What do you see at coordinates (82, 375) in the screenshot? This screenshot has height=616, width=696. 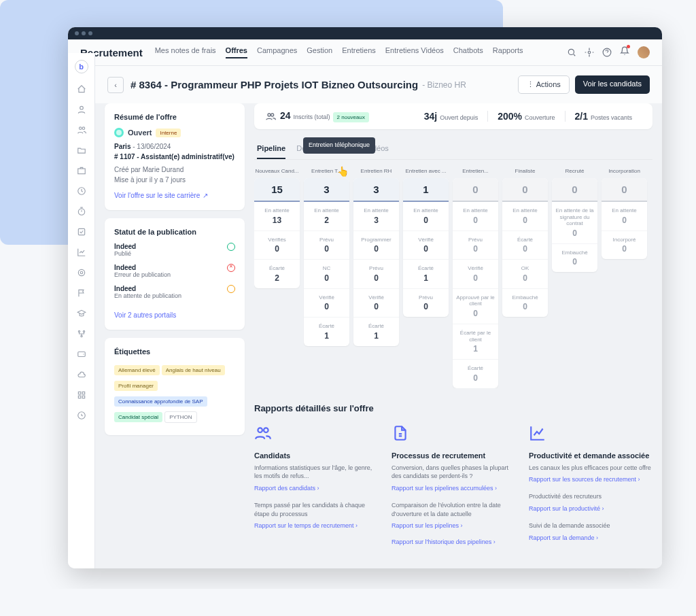 I see `cloud-icon` at bounding box center [82, 375].